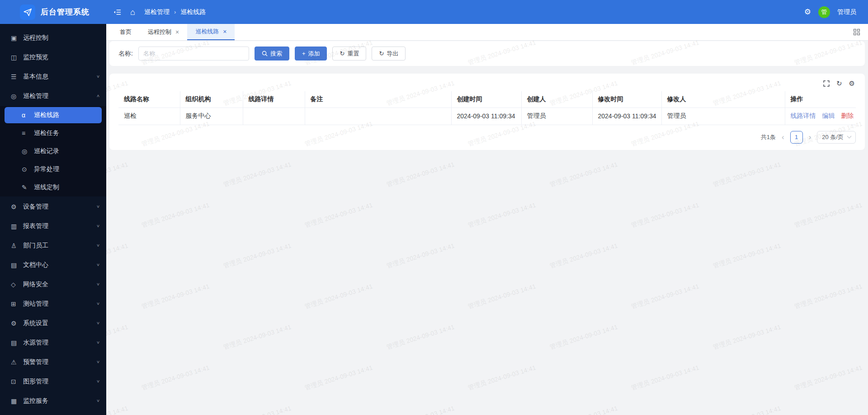  Describe the element at coordinates (17, 362) in the screenshot. I see `alarm-icon: ⚠` at that location.